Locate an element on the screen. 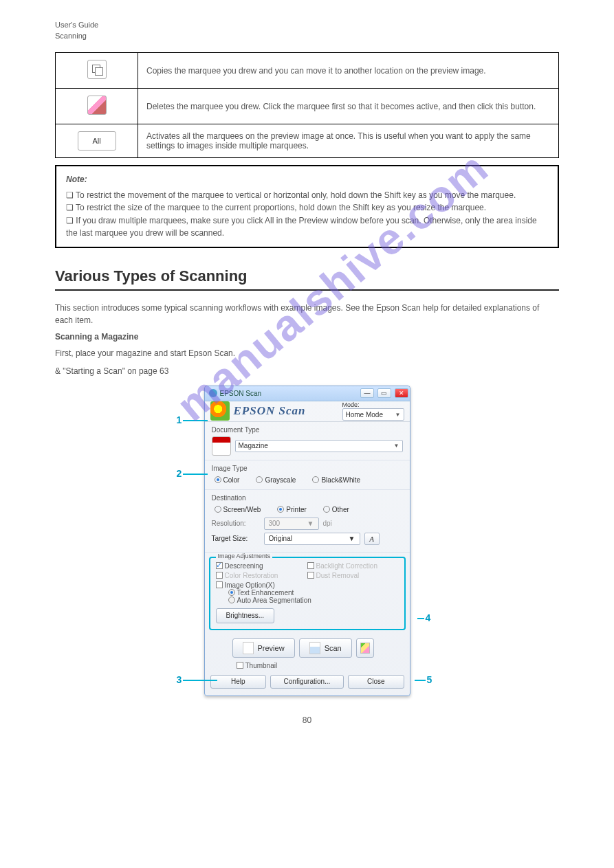 The height and width of the screenshot is (868, 614). callout-1: 1 is located at coordinates (193, 420).